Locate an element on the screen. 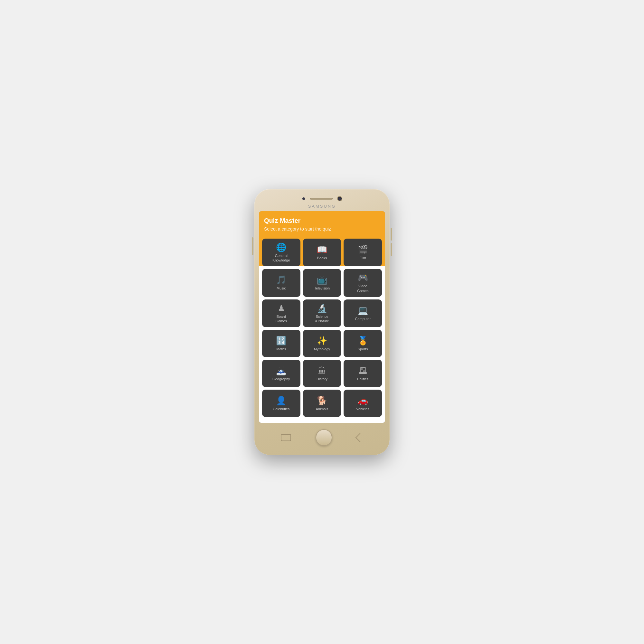 This screenshot has width=644, height=644. maths-icon: 🔢 is located at coordinates (281, 341).